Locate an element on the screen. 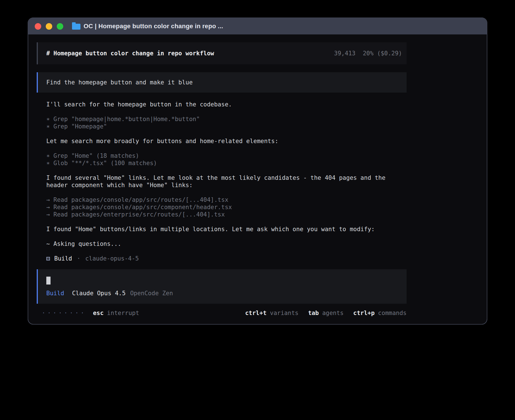 This screenshot has height=420, width=515. tool-call-group: ∗ Grep "Home" (18 matches) ∗ Glob "**/*.… is located at coordinates (226, 159).